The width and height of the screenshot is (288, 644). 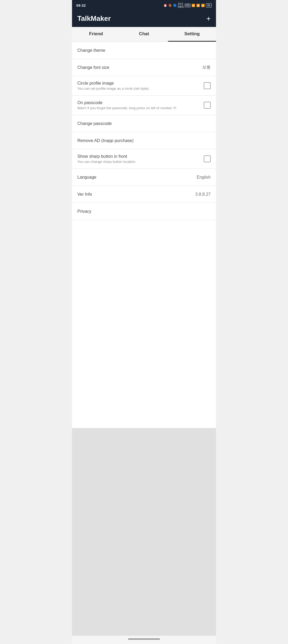 I want to click on setting-label-change-passcode: Change passcode, so click(x=144, y=124).